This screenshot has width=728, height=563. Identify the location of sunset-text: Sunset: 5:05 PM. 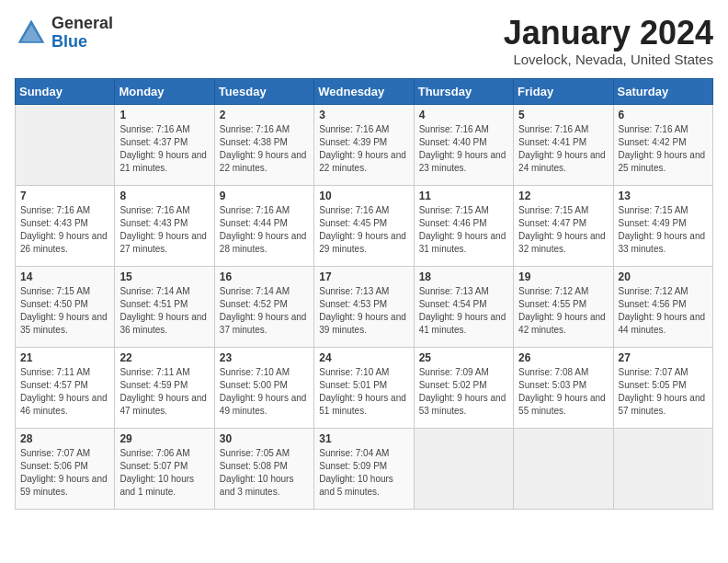
(664, 385).